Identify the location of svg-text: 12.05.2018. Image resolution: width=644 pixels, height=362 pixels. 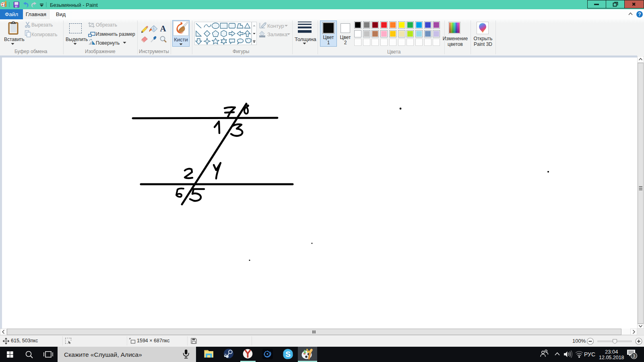
(612, 358).